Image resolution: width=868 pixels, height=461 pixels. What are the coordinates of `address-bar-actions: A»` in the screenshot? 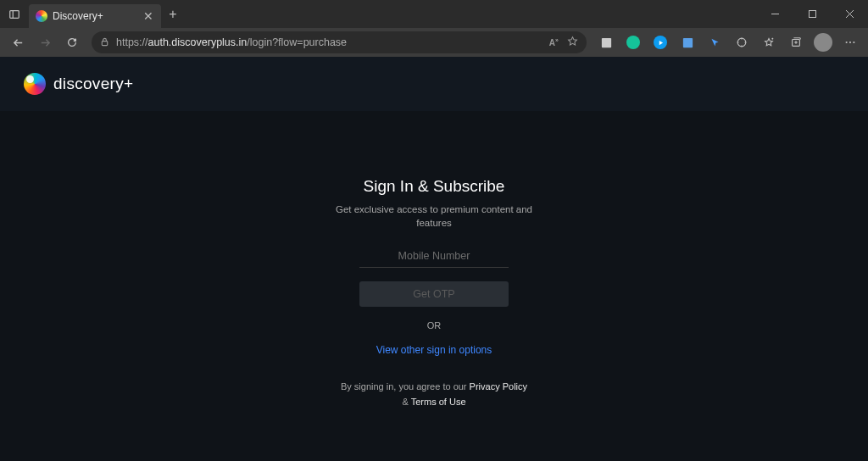 It's located at (564, 42).